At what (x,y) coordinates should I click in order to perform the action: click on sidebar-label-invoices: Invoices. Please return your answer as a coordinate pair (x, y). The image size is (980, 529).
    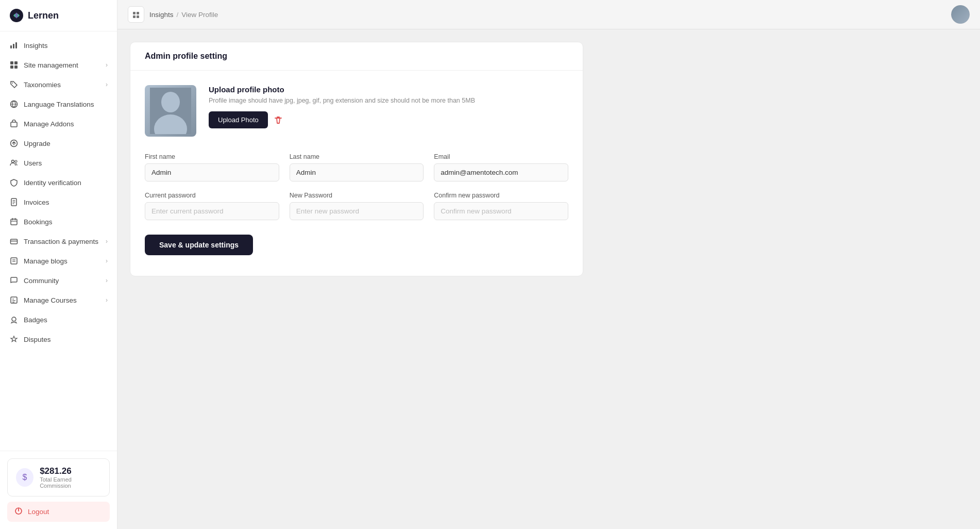
    Looking at the image, I should click on (66, 202).